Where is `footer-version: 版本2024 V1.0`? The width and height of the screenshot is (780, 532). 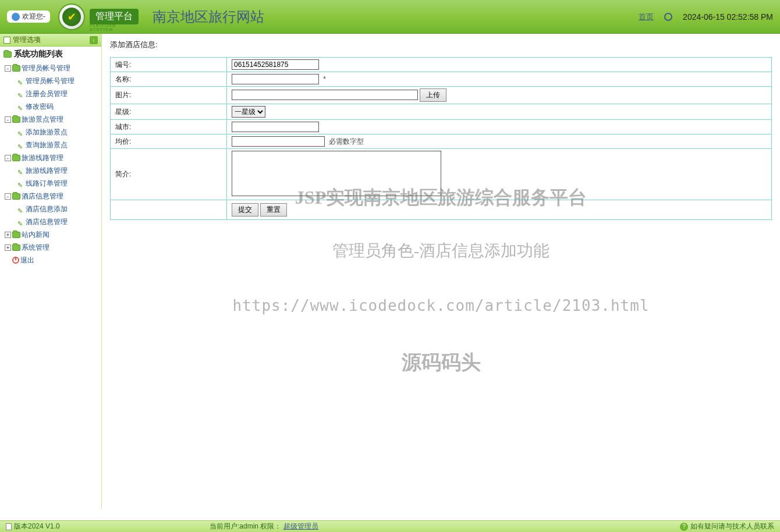 footer-version: 版本2024 V1.0 is located at coordinates (37, 526).